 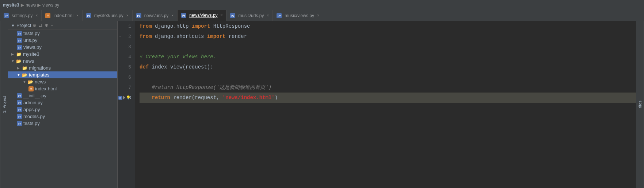 I want to click on kw-import-1: import, so click(x=201, y=26).